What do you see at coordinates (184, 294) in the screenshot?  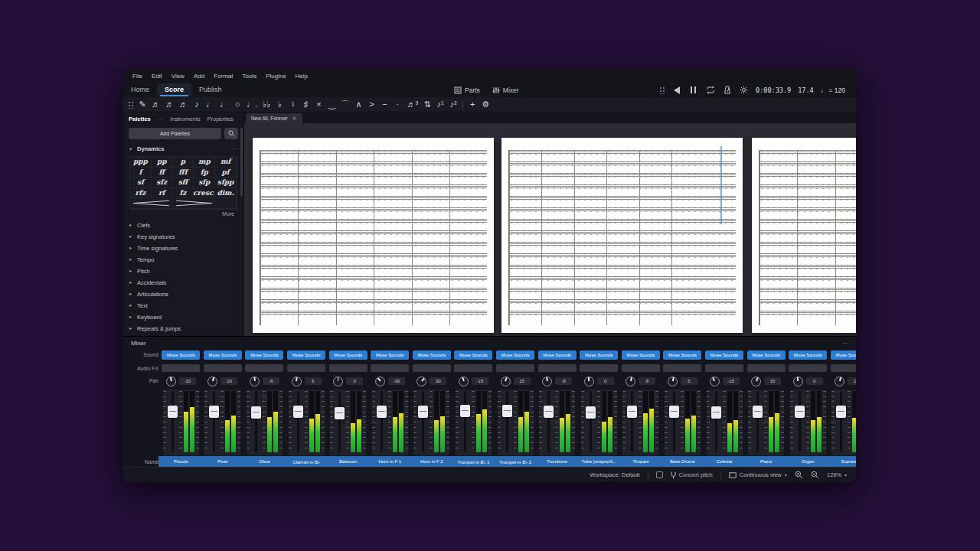 I see `palette-section-articulations: ▸Articulations` at bounding box center [184, 294].